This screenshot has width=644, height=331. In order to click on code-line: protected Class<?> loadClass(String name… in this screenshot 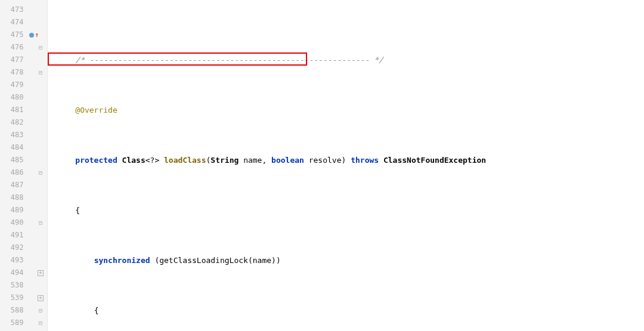, I will do `click(346, 160)`.